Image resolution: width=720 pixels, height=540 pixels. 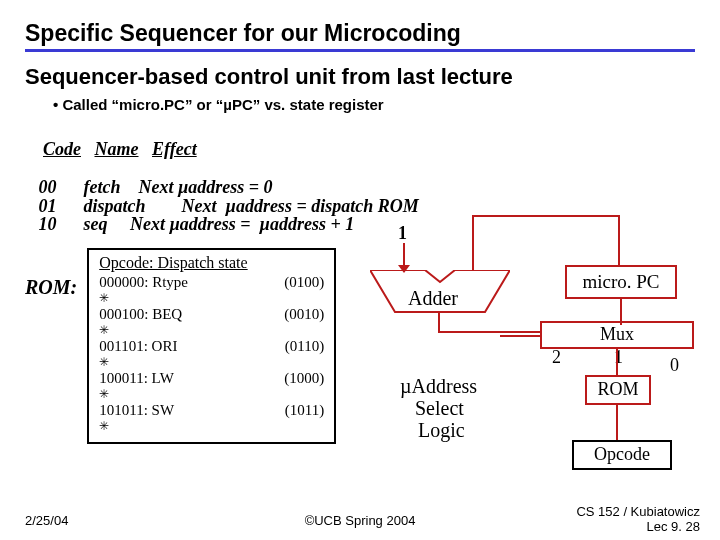 What do you see at coordinates (115, 206) in the screenshot?
I see `code-row-1-name: dispatch` at bounding box center [115, 206].